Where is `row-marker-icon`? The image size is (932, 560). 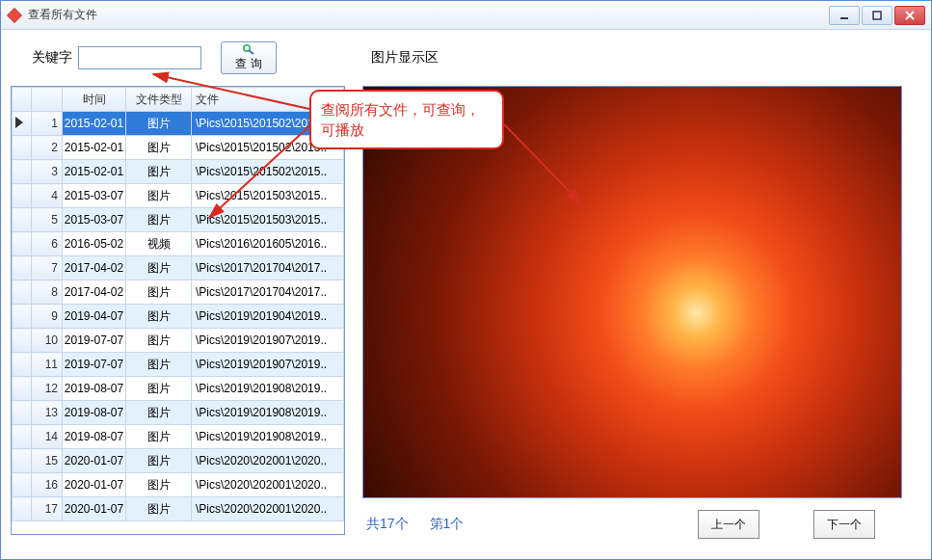 row-marker-icon is located at coordinates (19, 122).